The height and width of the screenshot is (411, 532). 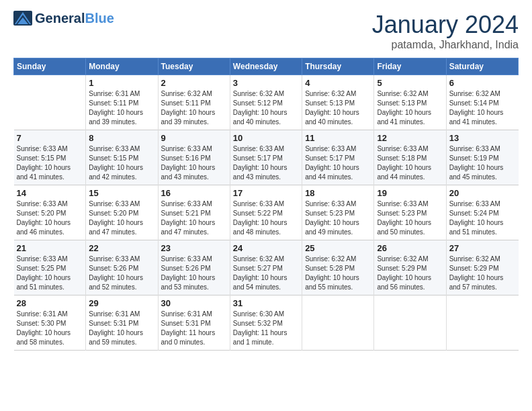 What do you see at coordinates (50, 273) in the screenshot?
I see `day-info: Sunrise: 6:33 AM Sunset: 5:25 PM Dayligh…` at bounding box center [50, 273].